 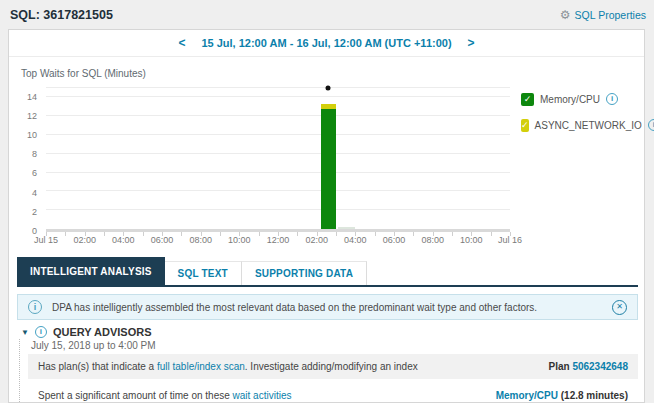 I want to click on timeline-dotted-line, so click(x=20, y=370).